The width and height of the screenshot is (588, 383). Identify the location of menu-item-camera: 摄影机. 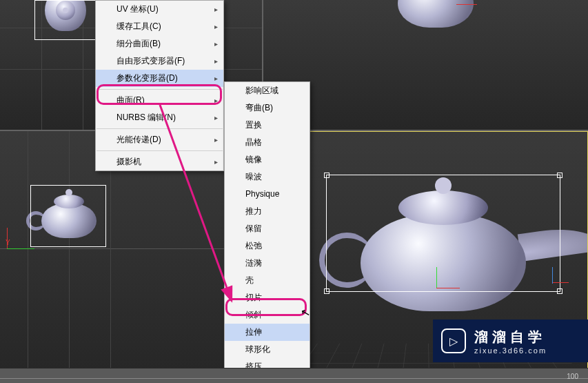
(160, 161).